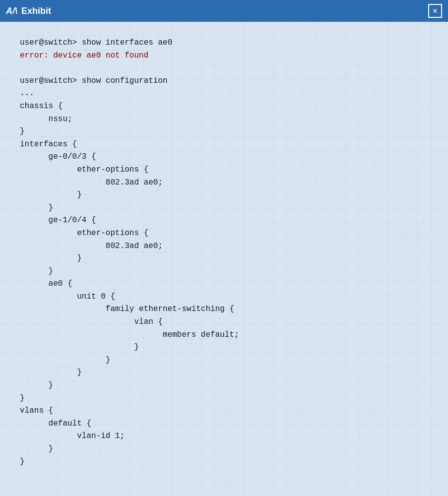 This screenshot has height=496, width=448. Describe the element at coordinates (435, 11) in the screenshot. I see `close-button: ✕` at that location.